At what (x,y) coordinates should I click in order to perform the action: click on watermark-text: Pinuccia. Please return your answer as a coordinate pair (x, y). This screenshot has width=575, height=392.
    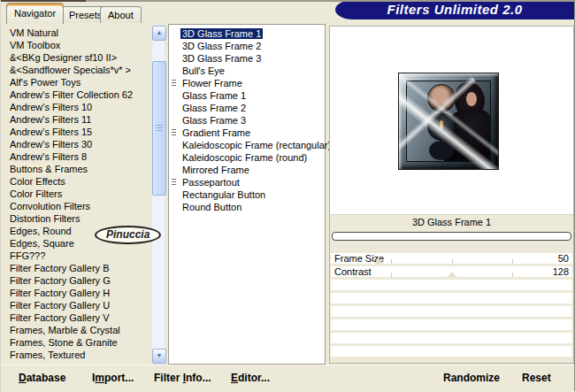
    Looking at the image, I should click on (127, 235).